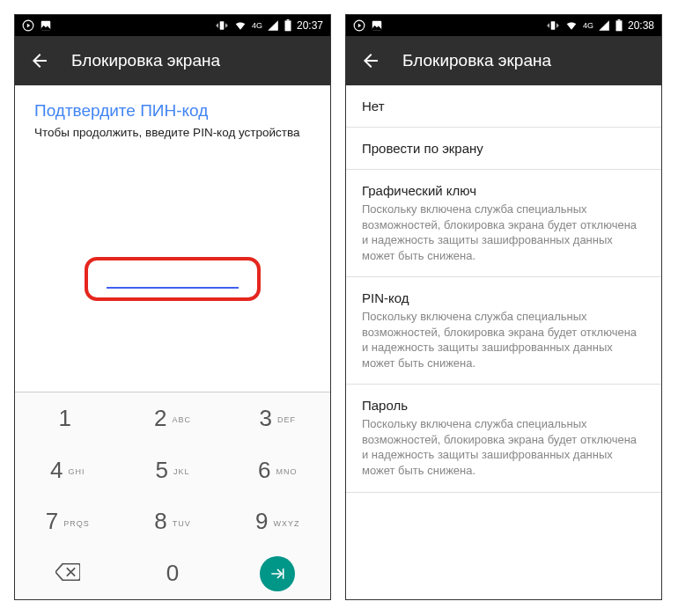 The height and width of the screenshot is (616, 678). Describe the element at coordinates (67, 470) in the screenshot. I see `key-4: 4GHI` at that location.